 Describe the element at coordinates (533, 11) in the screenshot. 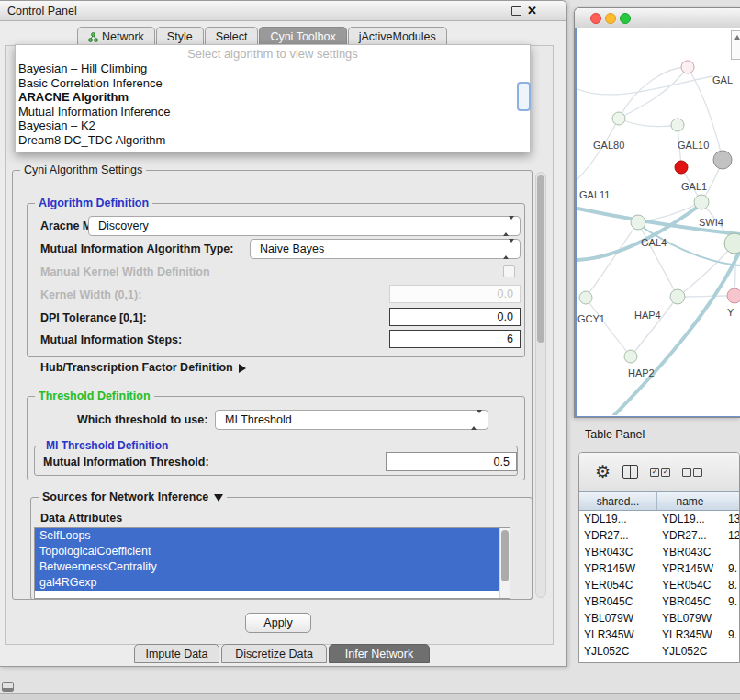

I see `close-icon: ✕` at that location.